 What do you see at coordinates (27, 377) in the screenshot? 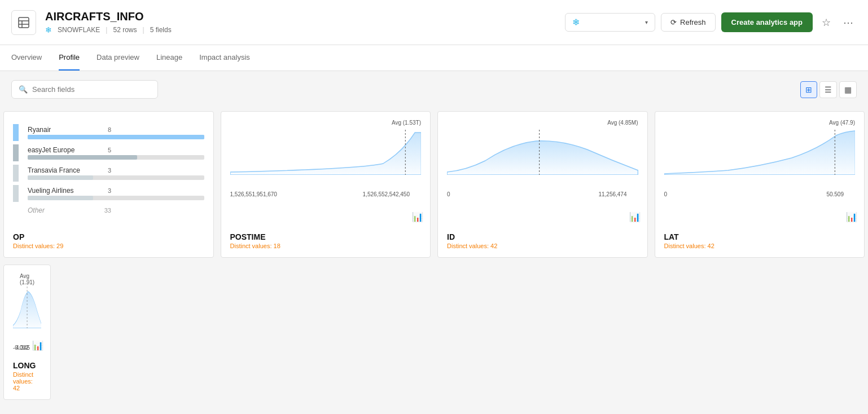
I see `card-long-footer: LONG Distinct values: 42` at bounding box center [27, 377].